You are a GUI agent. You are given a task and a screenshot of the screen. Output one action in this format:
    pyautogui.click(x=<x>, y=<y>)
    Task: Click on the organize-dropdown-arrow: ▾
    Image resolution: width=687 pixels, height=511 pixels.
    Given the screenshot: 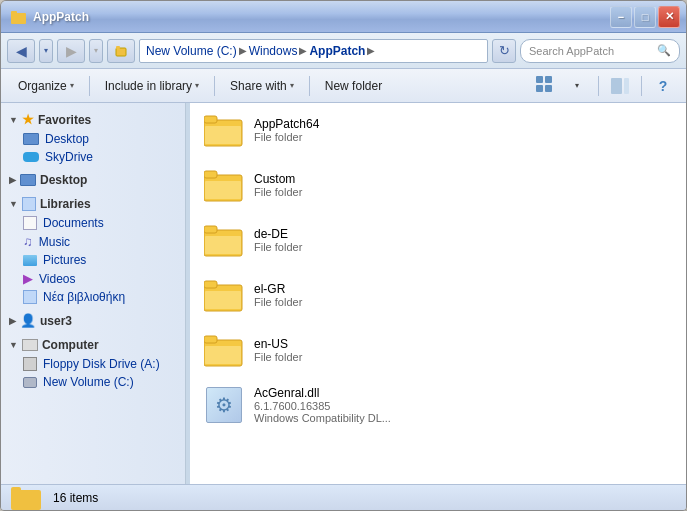 What is the action you would take?
    pyautogui.click(x=72, y=86)
    